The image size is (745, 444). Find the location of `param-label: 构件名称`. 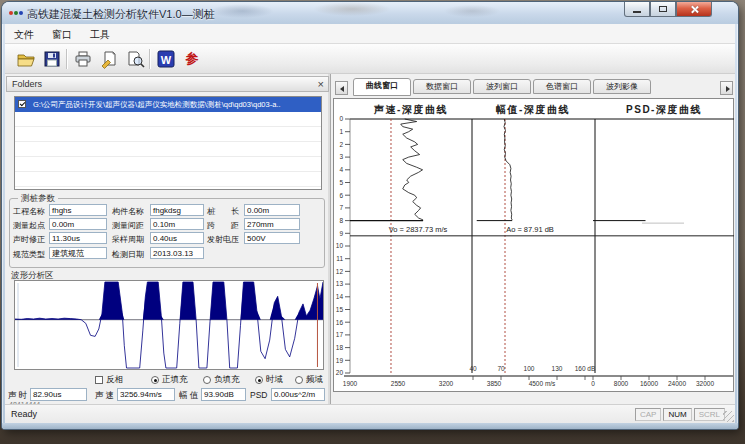

param-label: 构件名称 is located at coordinates (128, 212).